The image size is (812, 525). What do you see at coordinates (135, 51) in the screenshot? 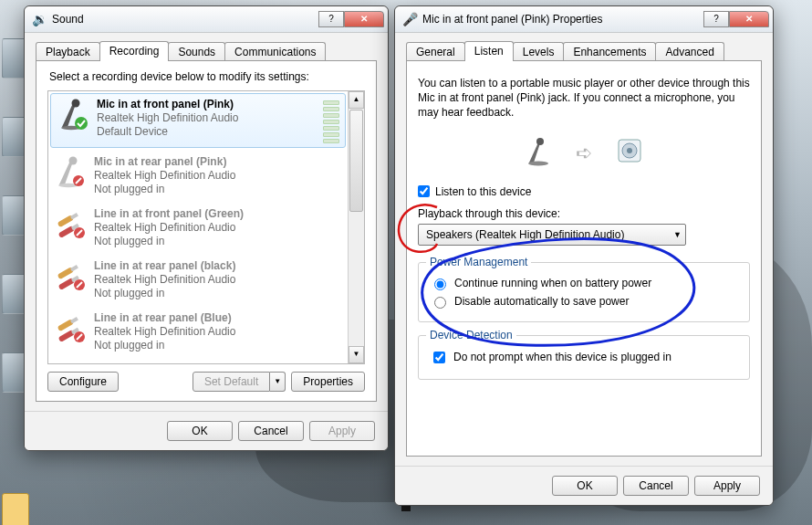
I see `tab-recording: Recording` at bounding box center [135, 51].